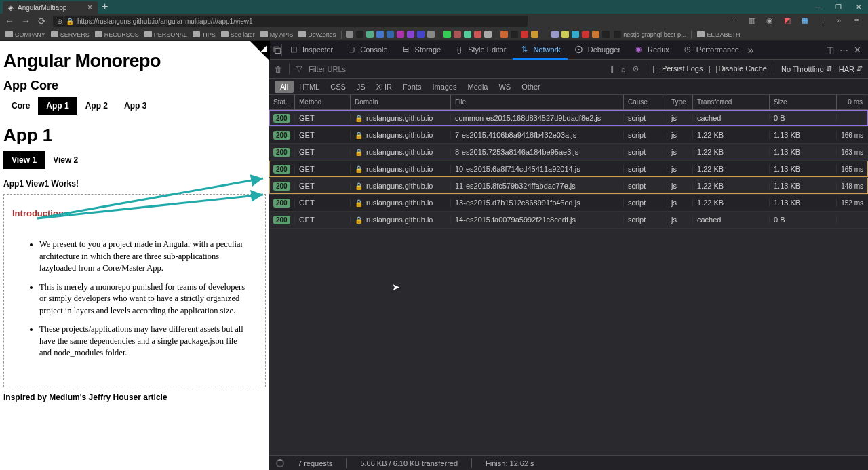 This screenshot has height=470, width=868. What do you see at coordinates (719, 35) in the screenshot?
I see `bookmark-folder: ELIZABETH` at bounding box center [719, 35].